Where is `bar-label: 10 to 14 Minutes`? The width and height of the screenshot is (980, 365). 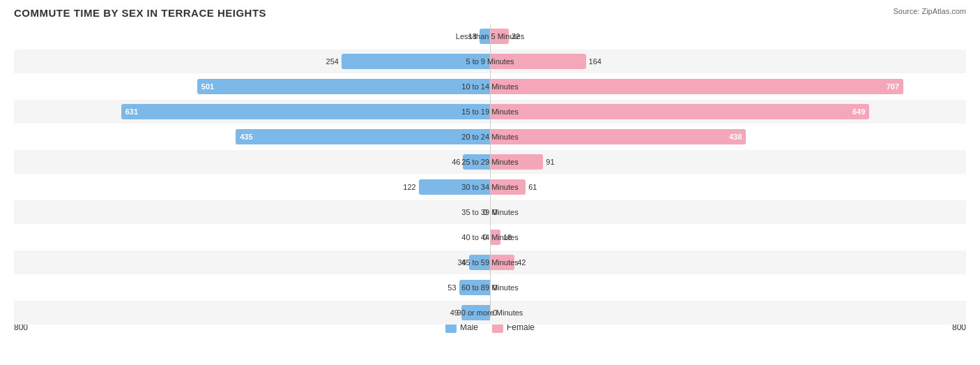 bar-label: 10 to 14 Minutes is located at coordinates (490, 87).